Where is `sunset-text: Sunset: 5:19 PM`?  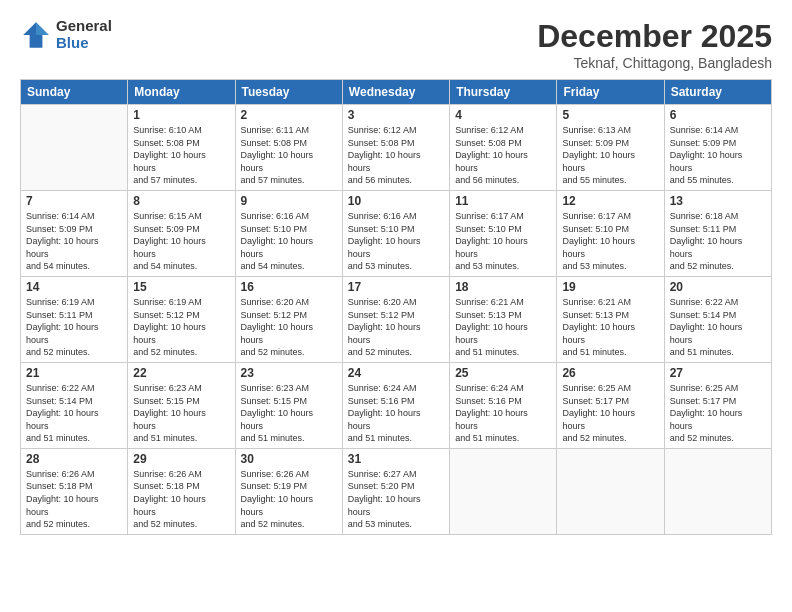
sunset-text: Sunset: 5:19 PM is located at coordinates (274, 486).